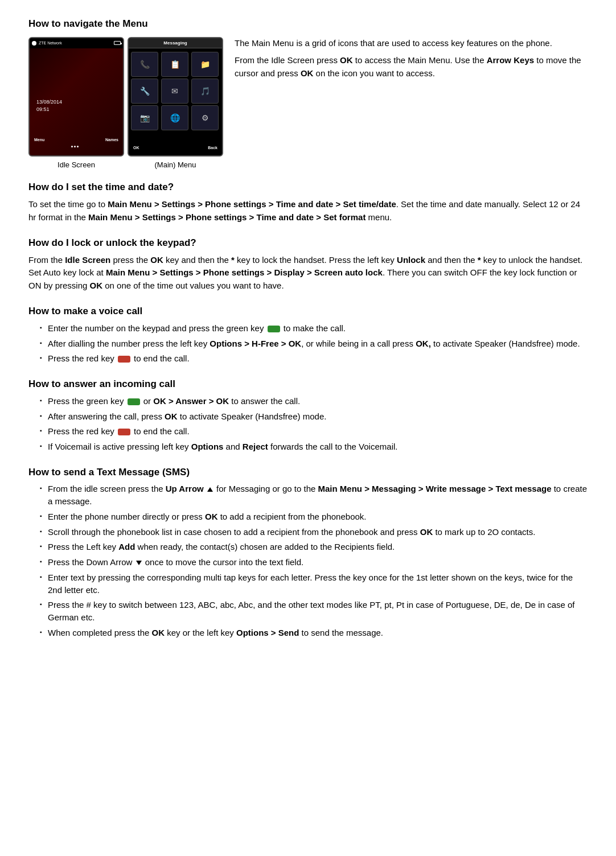 The width and height of the screenshot is (616, 856). What do you see at coordinates (145, 91) in the screenshot?
I see `menu-item-4: 🔧` at bounding box center [145, 91].